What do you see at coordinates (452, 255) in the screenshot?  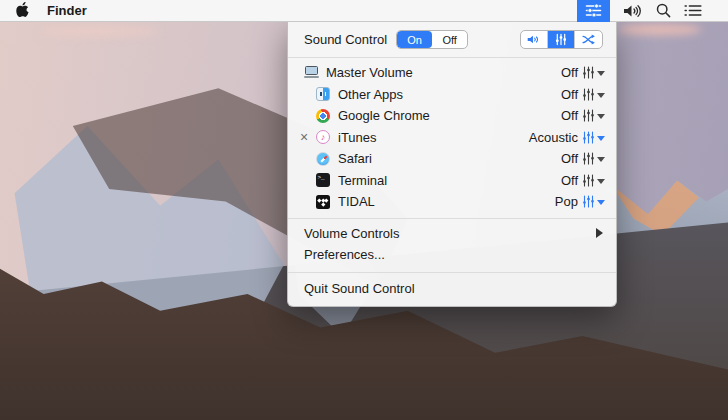 I see `menu-item-preferences: Preferences...` at bounding box center [452, 255].